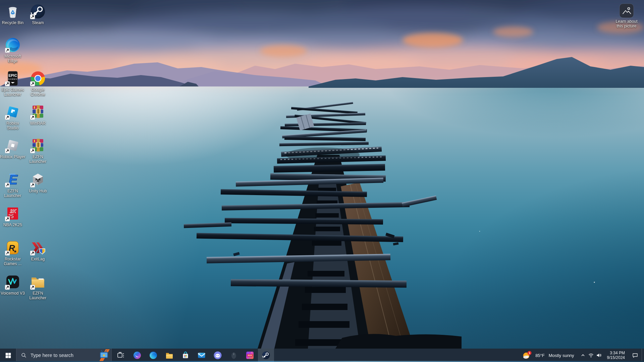  Describe the element at coordinates (38, 259) in the screenshot. I see `icon-label: ExitLag` at that location.